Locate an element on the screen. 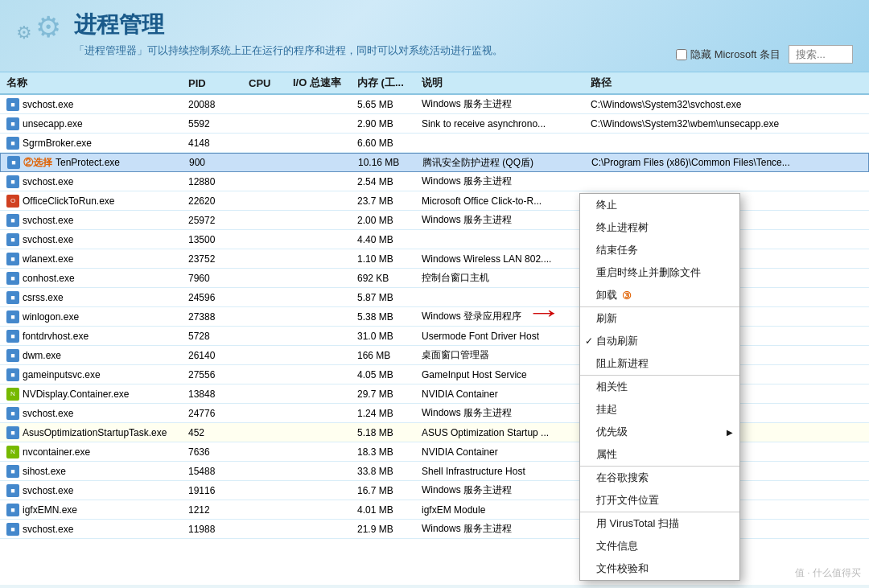 This screenshot has width=869, height=588. column-headers: 名称 PID CPU I/O 总速率 内存 (工... 说明 路径 is located at coordinates (434, 84).